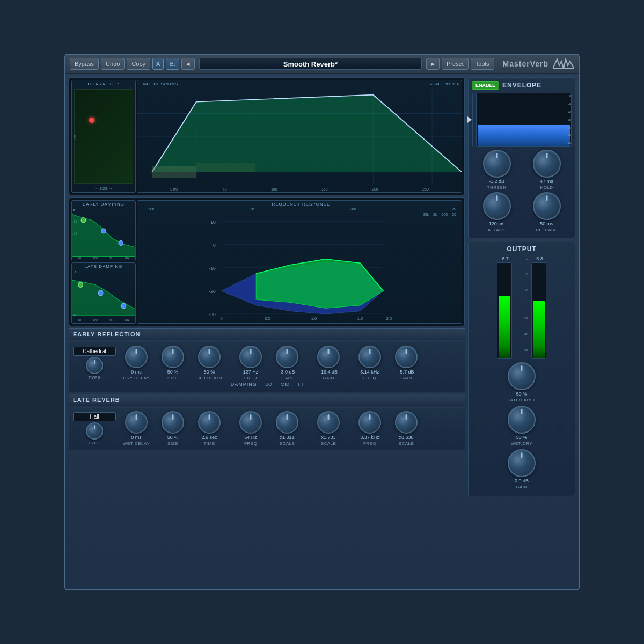 The image size is (644, 644). Describe the element at coordinates (407, 443) in the screenshot. I see `lr-hi-scale-label: SCALE` at that location.